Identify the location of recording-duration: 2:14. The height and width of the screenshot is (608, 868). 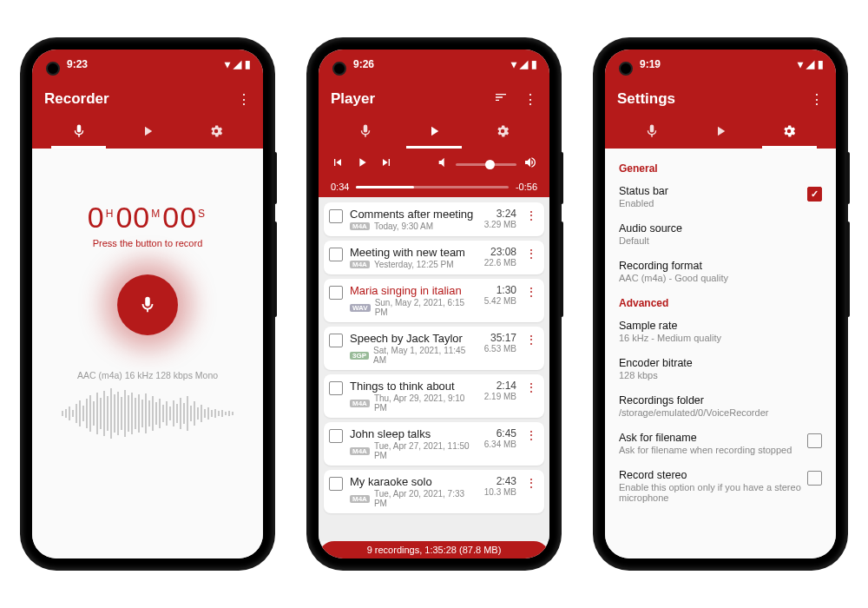
(500, 386).